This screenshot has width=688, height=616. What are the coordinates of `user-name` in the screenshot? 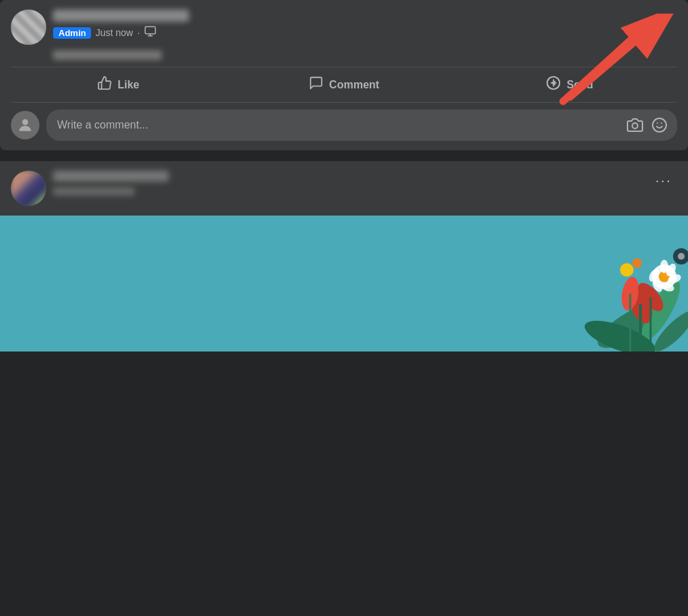 It's located at (121, 16).